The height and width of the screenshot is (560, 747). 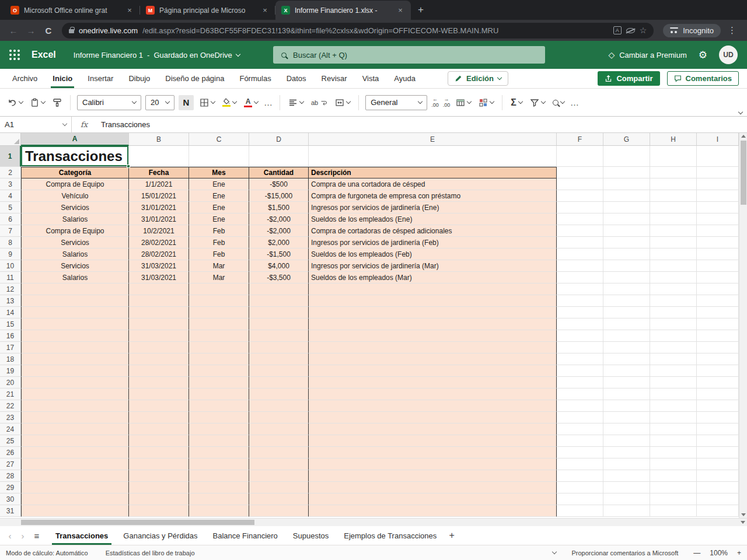 I want to click on cell-H14, so click(x=673, y=313).